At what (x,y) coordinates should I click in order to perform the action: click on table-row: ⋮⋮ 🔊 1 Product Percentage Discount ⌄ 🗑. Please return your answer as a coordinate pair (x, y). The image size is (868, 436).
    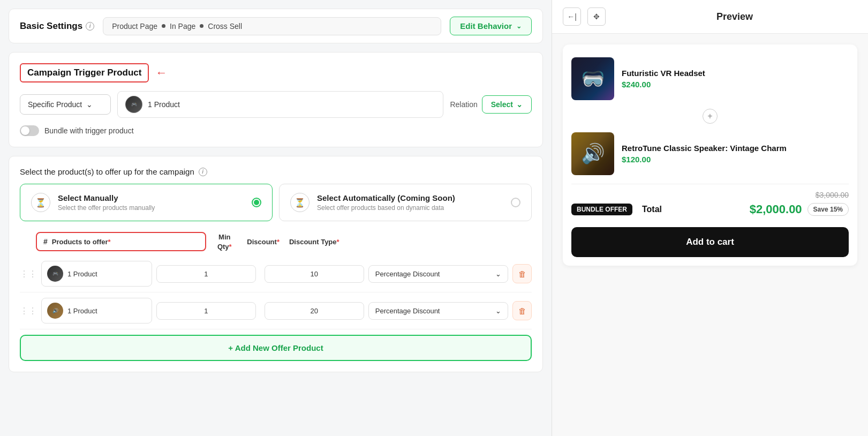
    Looking at the image, I should click on (276, 311).